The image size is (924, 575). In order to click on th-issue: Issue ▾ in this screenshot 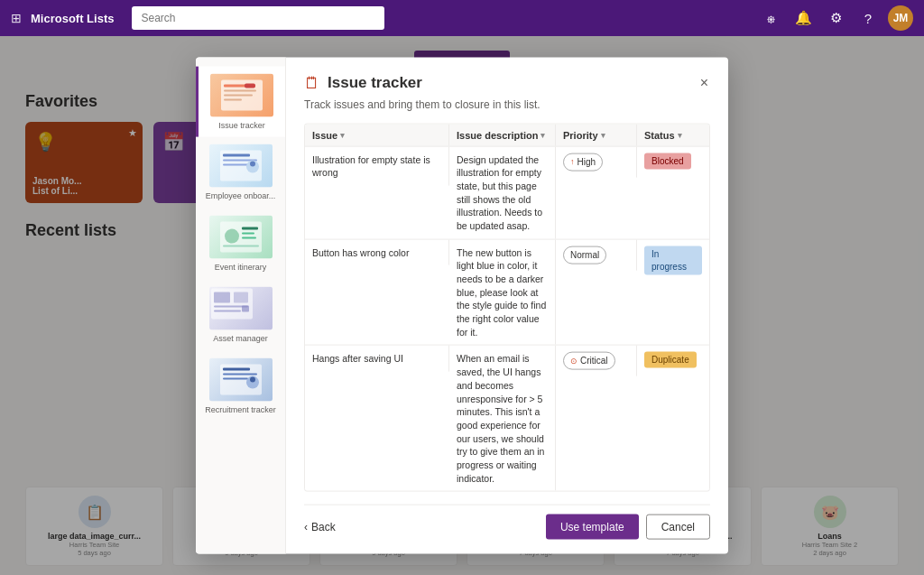, I will do `click(377, 134)`.